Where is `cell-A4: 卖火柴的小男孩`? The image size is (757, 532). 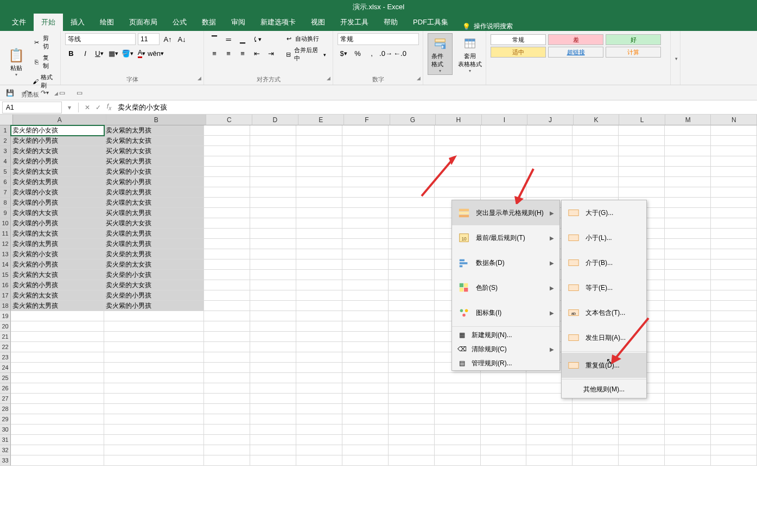
cell-A4: 卖火柴的小男孩 is located at coordinates (58, 162).